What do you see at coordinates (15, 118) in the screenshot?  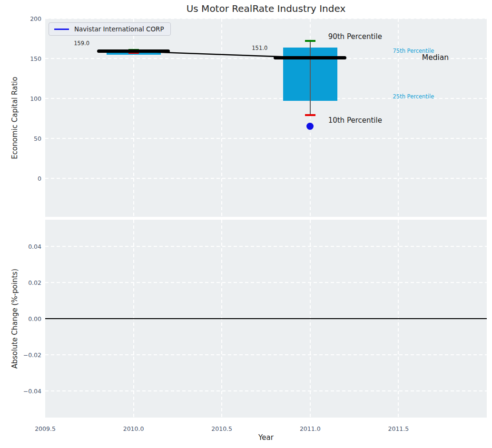 I see `y-axis-label-top: Economic Capital Ratio` at bounding box center [15, 118].